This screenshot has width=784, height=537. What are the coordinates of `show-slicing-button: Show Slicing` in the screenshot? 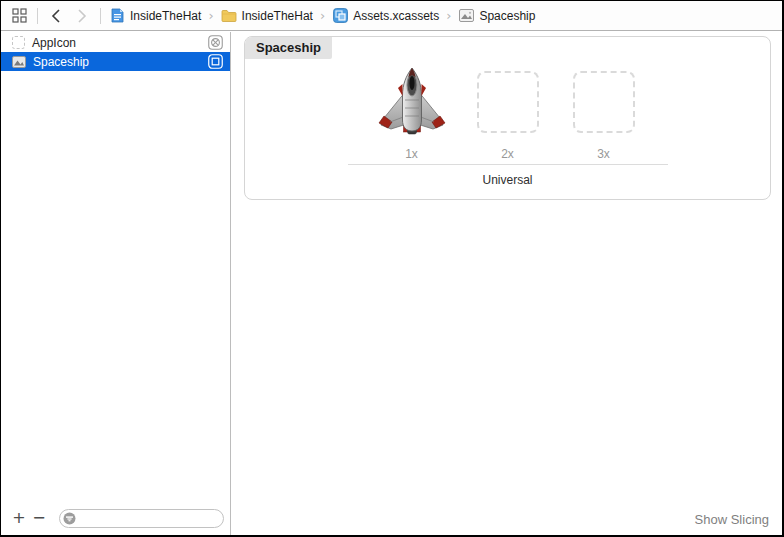 It's located at (732, 520).